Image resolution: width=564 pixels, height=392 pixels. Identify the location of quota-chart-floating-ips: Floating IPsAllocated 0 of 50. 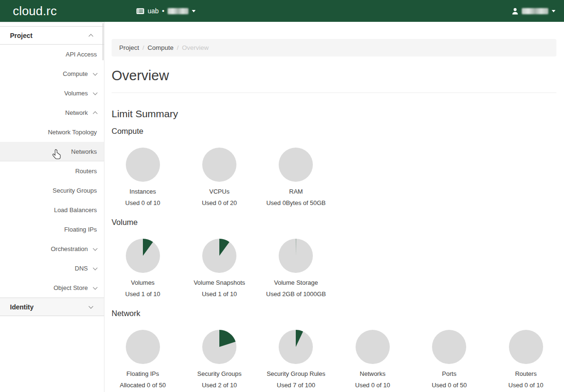
(142, 359).